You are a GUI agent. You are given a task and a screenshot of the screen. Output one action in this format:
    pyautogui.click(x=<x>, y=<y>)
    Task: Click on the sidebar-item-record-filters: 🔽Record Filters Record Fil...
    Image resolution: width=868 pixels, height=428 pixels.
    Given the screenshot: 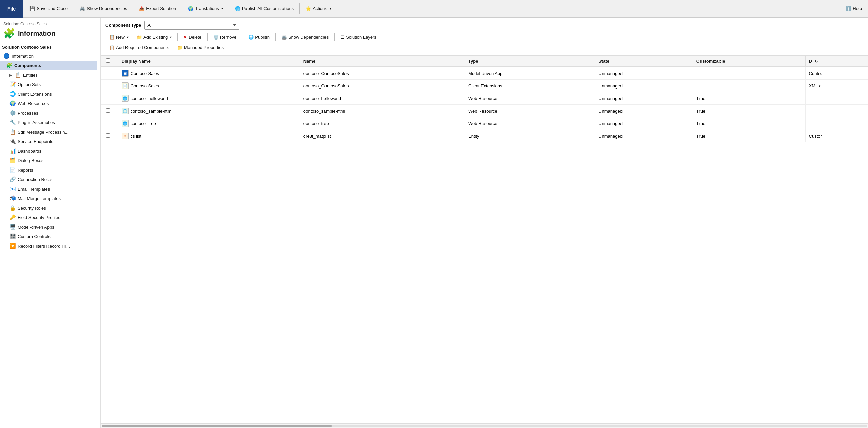 What is the action you would take?
    pyautogui.click(x=48, y=246)
    